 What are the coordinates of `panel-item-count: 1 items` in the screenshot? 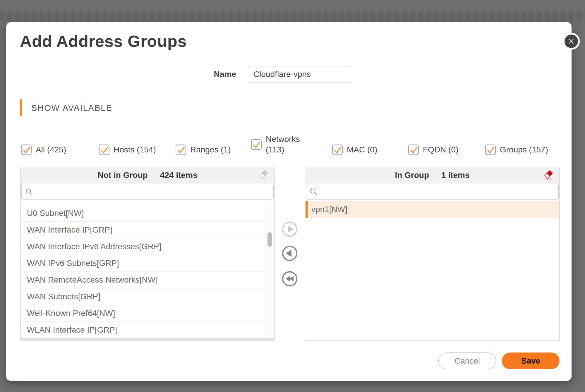 It's located at (455, 175).